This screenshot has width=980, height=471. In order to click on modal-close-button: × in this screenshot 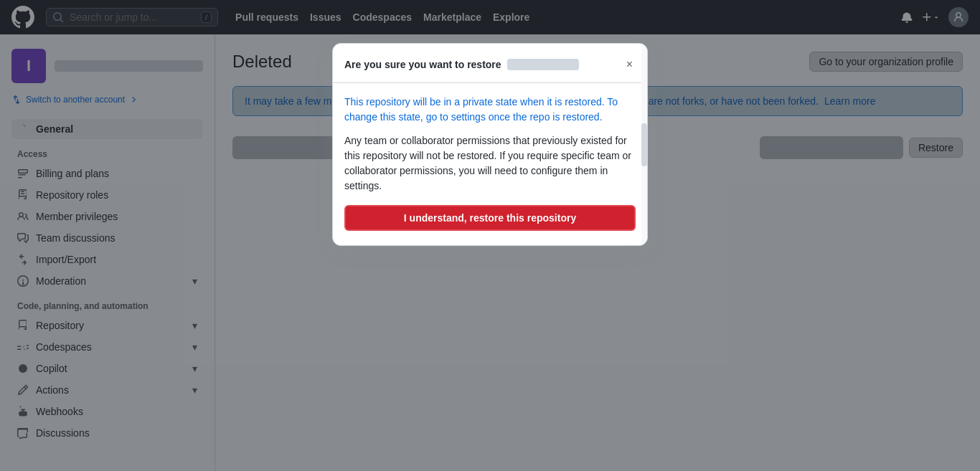, I will do `click(630, 65)`.